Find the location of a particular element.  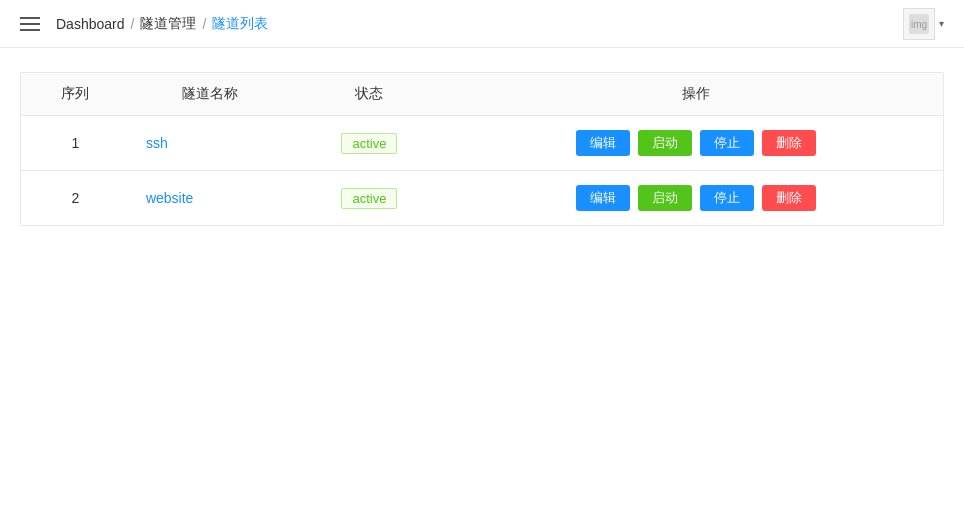

breadcrumb-sep-1: / is located at coordinates (133, 24).